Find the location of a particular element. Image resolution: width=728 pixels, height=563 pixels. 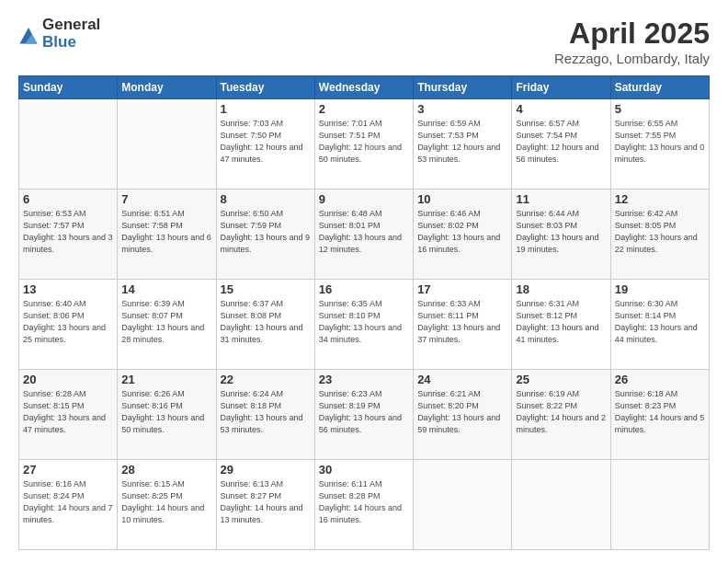

calendar-cell: 3Sunrise: 6:59 AM Sunset: 7:53 PM Daylig… is located at coordinates (463, 144).